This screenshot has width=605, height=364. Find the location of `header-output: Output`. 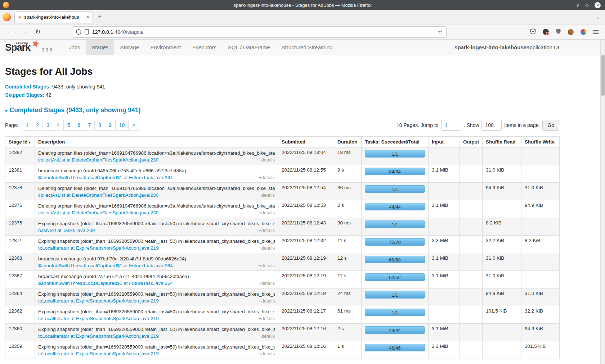

header-output: Output is located at coordinates (471, 142).